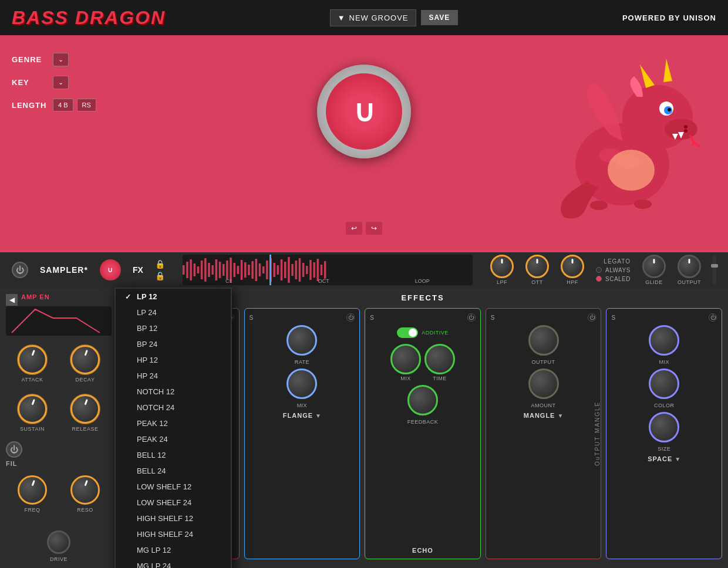 The height and width of the screenshot is (568, 728). I want to click on filter-item-bp12: BP 12, so click(173, 329).